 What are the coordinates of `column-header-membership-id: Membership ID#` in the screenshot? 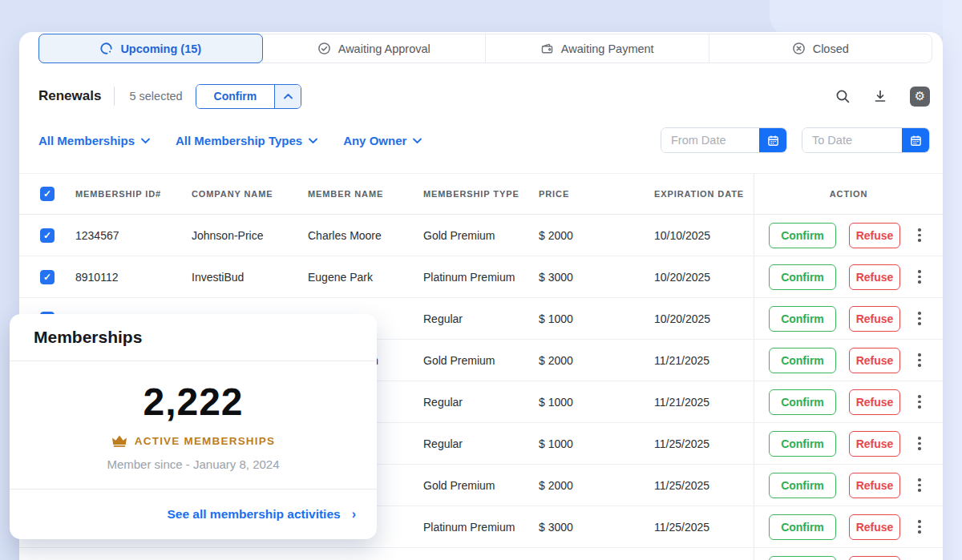 It's located at (133, 194).